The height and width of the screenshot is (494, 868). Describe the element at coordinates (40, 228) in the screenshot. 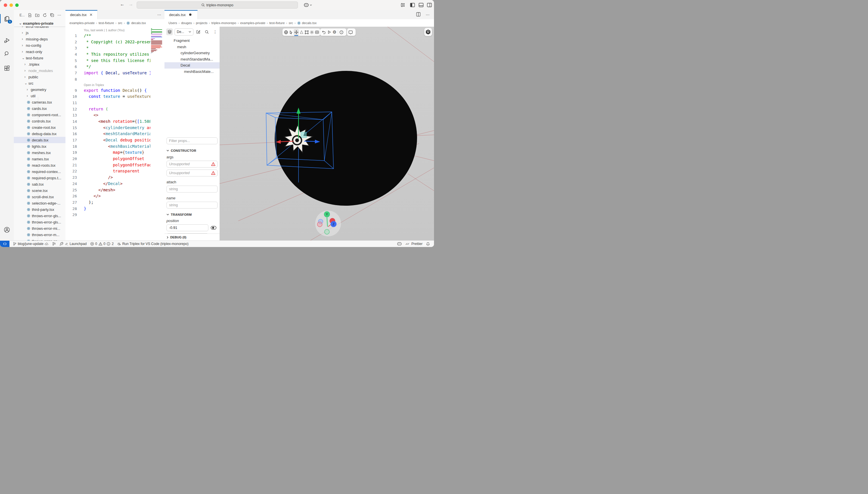

I see `tree-item-throws-error-mi...: throws-error-mi...` at that location.